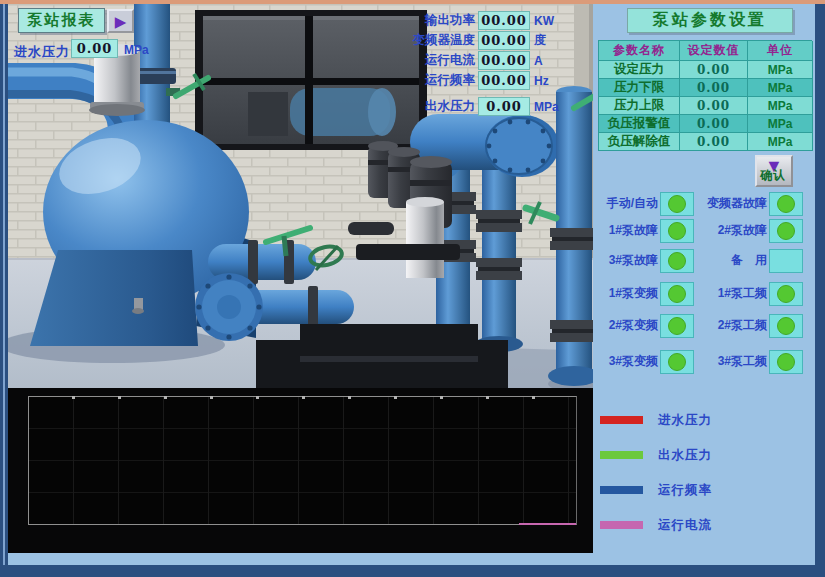 Image resolution: width=825 pixels, height=577 pixels. Describe the element at coordinates (640, 106) in the screenshot. I see `param-name: 压力上限` at that location.